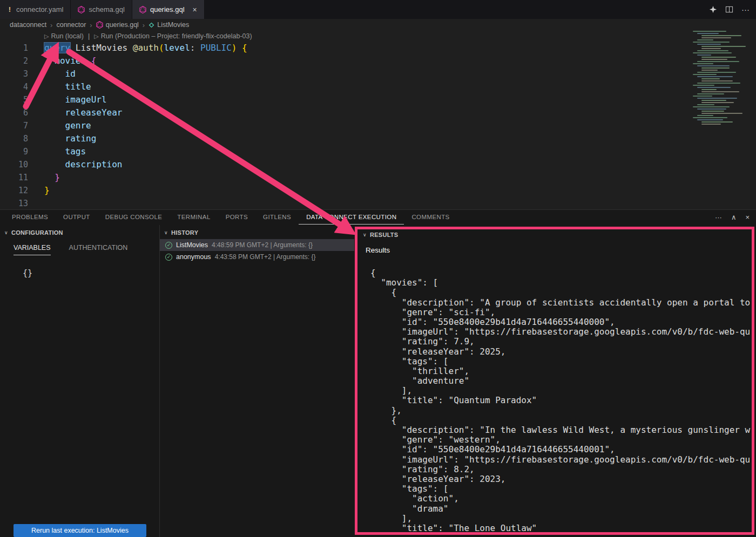 The width and height of the screenshot is (756, 537). Describe the element at coordinates (347, 113) in the screenshot. I see `code-line: 6 releaseYear` at that location.